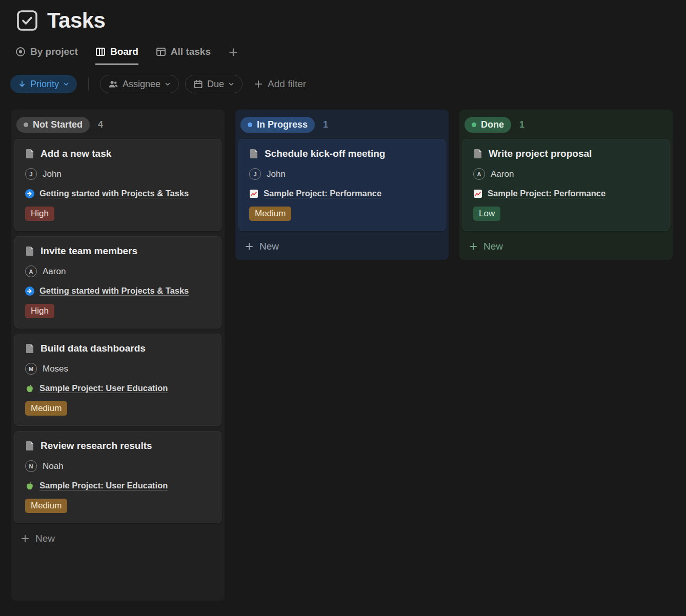  Describe the element at coordinates (89, 251) in the screenshot. I see `task-title: Invite team members` at that location.